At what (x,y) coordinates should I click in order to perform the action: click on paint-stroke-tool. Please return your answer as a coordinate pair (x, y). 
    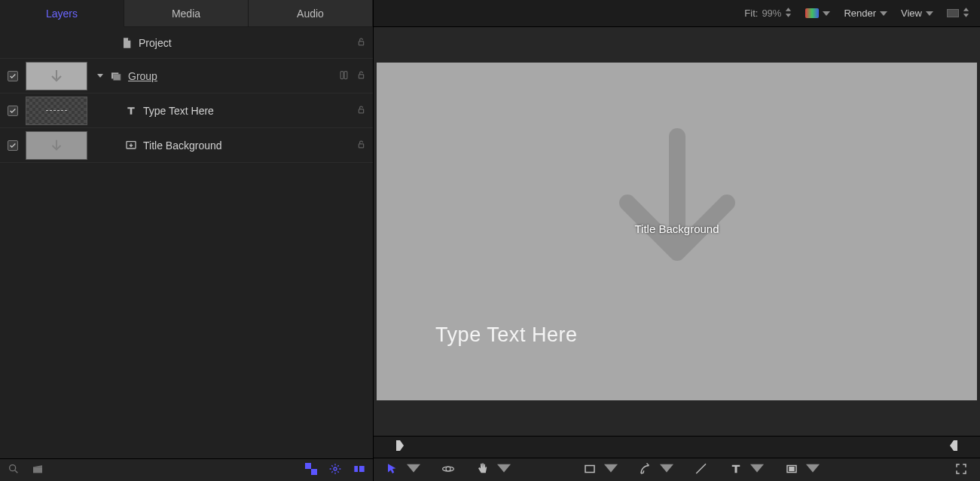
    Looking at the image, I should click on (701, 470).